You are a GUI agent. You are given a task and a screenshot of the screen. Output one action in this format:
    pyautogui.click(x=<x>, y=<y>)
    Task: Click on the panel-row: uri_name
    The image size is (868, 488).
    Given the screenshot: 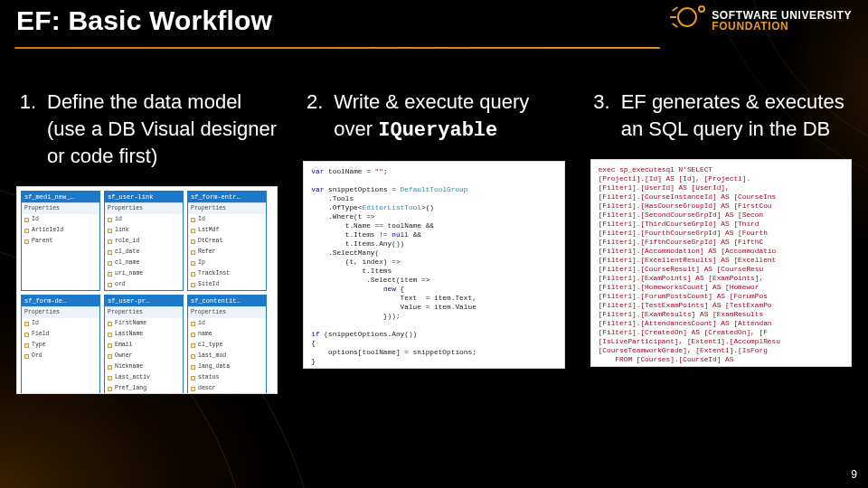 What is the action you would take?
    pyautogui.click(x=144, y=274)
    